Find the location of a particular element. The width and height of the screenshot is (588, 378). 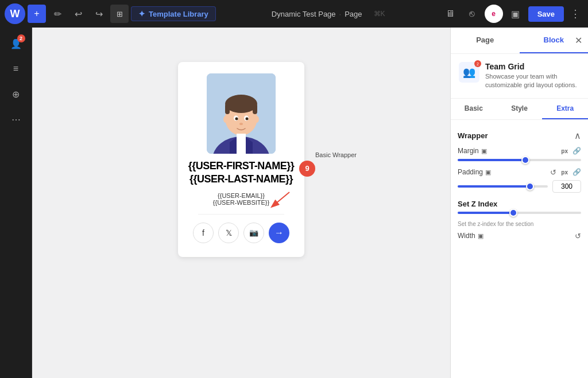

zindex-slider-track is located at coordinates (519, 213).